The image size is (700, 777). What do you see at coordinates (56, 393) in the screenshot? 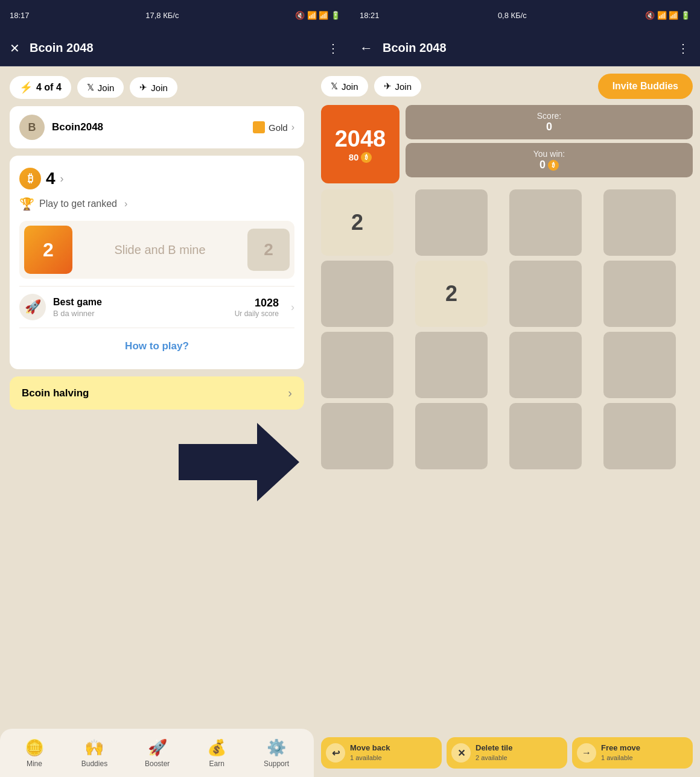
I see `halving-text: Bcoin halving` at bounding box center [56, 393].